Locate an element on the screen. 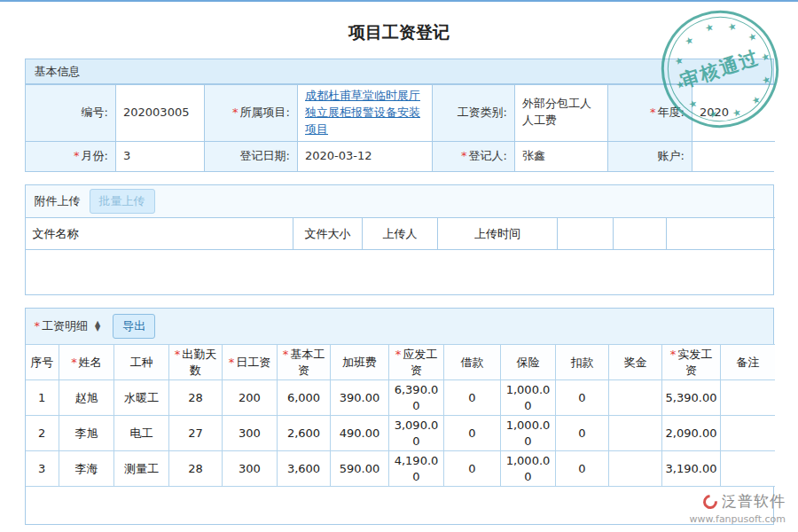  page-title: 项目工资登记 is located at coordinates (399, 30).